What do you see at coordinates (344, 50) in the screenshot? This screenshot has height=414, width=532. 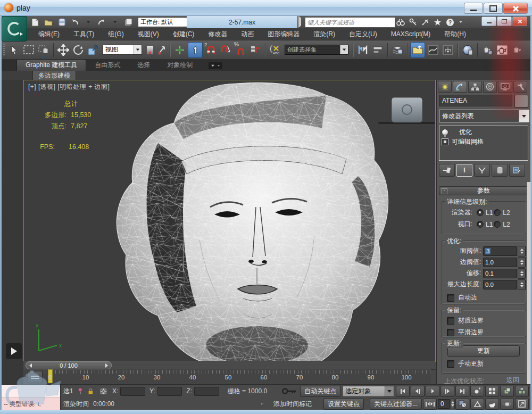 I see `selection-set-dropdown-icon` at bounding box center [344, 50].